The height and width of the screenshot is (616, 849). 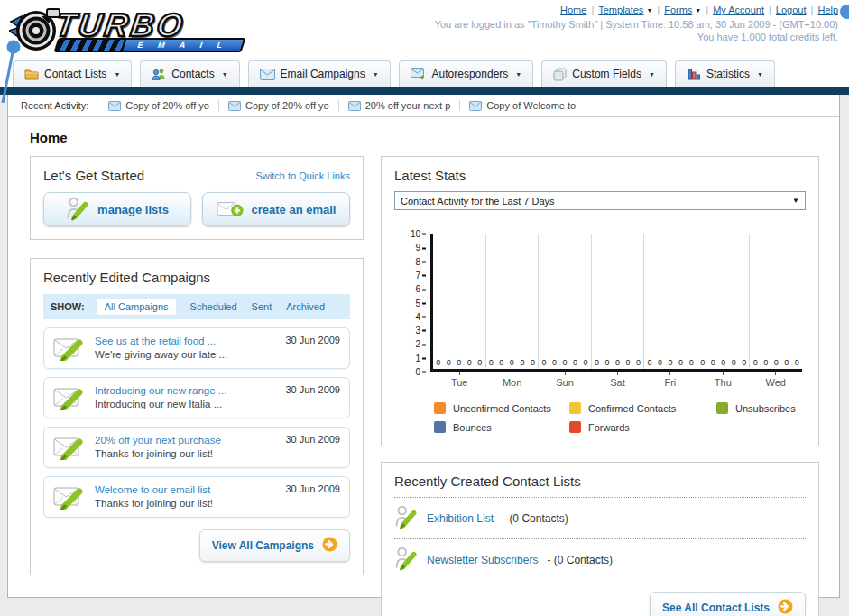 I want to click on campaign-subtitle: We're giving away our late ..., so click(x=161, y=355).